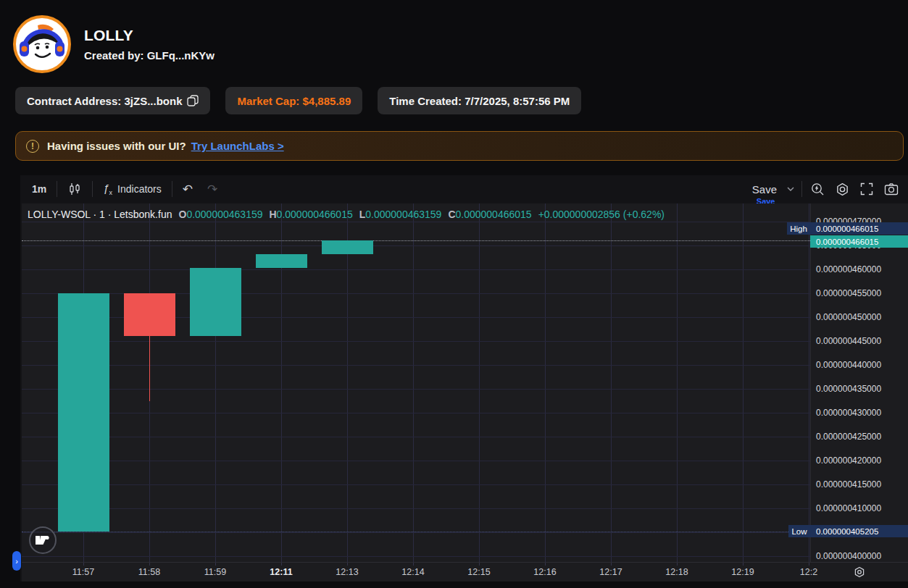 The height and width of the screenshot is (588, 908). I want to click on quick-search-icon, so click(817, 190).